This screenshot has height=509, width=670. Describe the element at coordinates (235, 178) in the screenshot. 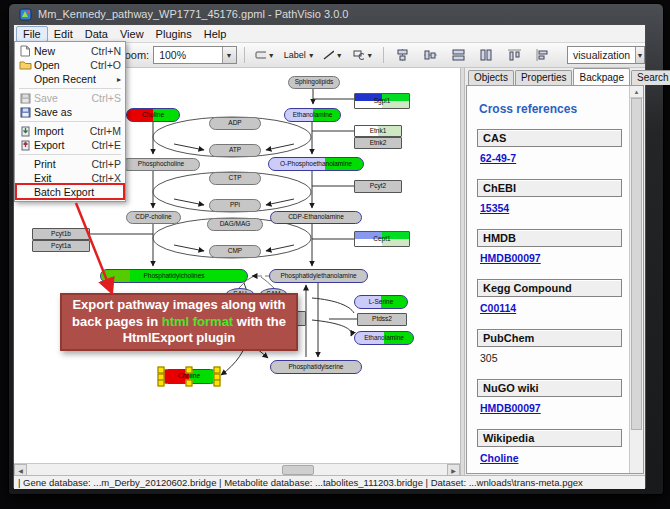

I see `pathway-node-ctp: CTP` at that location.